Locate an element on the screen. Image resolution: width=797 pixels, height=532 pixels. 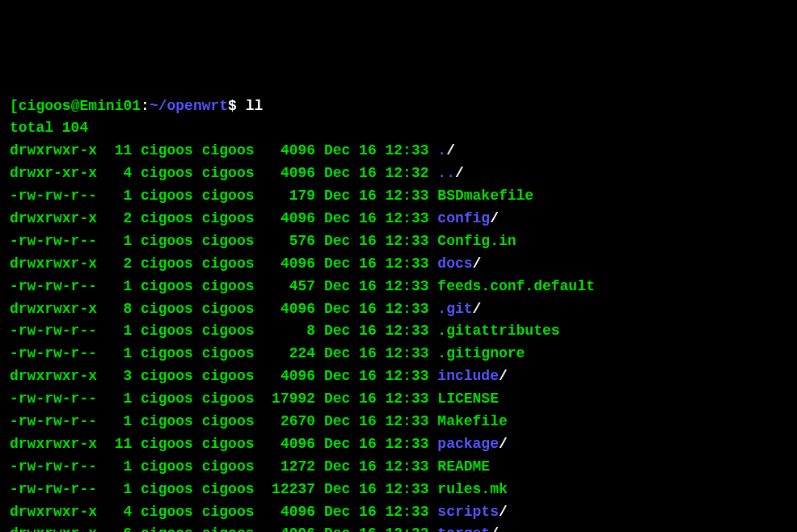
entry-links: 2 is located at coordinates (119, 264).